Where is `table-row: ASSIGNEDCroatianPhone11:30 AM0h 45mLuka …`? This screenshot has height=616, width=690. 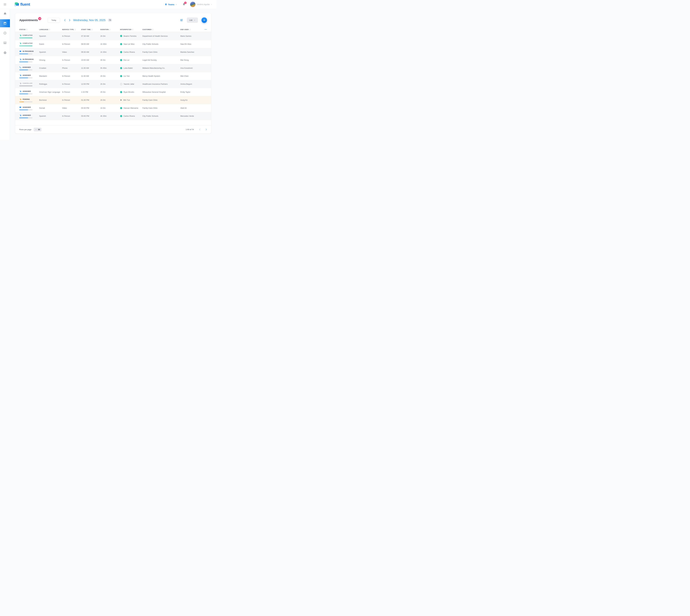
table-row: ASSIGNEDCroatianPhone11:30 AM0h 45mLuka … is located at coordinates (113, 68).